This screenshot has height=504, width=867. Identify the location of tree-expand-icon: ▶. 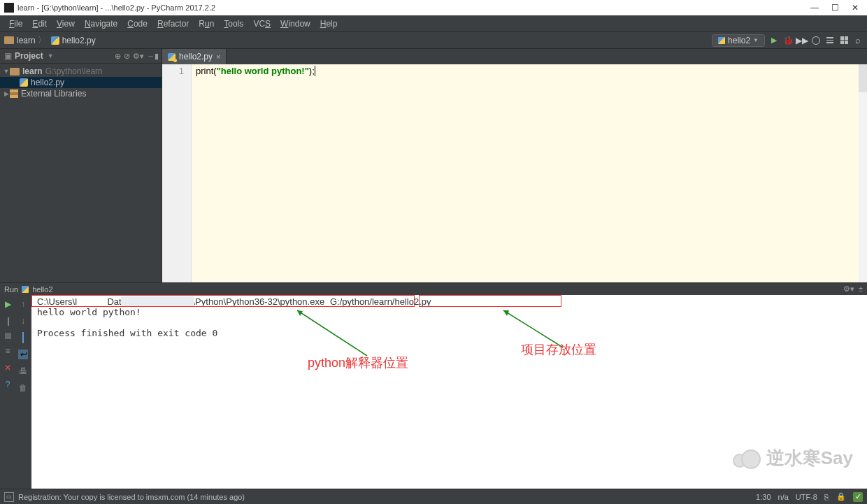
(6, 94).